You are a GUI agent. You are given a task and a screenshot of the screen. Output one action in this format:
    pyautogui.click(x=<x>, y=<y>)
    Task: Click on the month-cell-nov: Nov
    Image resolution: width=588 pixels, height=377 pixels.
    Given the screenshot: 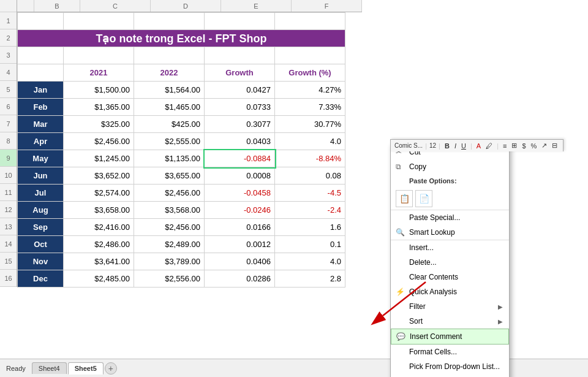 What is the action you would take?
    pyautogui.click(x=40, y=262)
    